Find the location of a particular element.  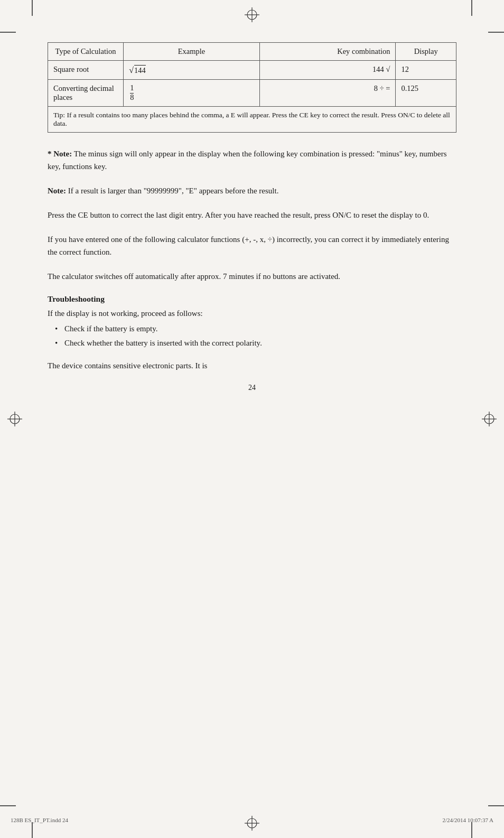

note-minus-sign: * Note: The minus sign will only appear … is located at coordinates (252, 160).